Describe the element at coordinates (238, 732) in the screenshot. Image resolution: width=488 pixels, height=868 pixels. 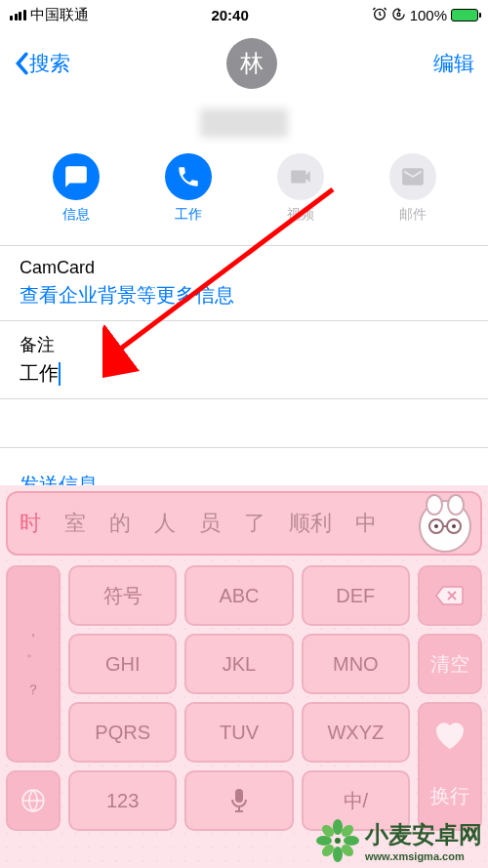
I see `key-tuv: TUV` at that location.